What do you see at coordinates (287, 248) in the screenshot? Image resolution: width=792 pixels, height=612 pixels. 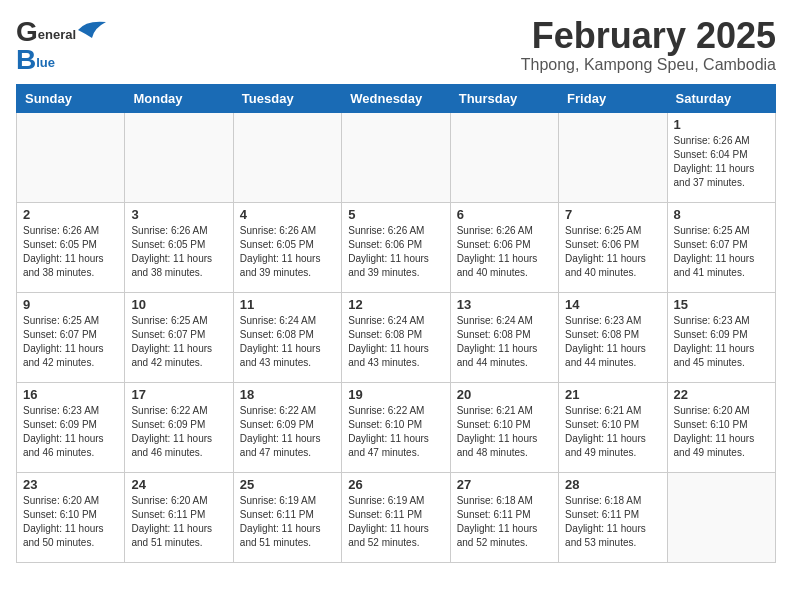 I see `calendar-cell: 4Sunrise: 6:26 AM Sunset: 6:05 PM Daylig…` at bounding box center [287, 248].